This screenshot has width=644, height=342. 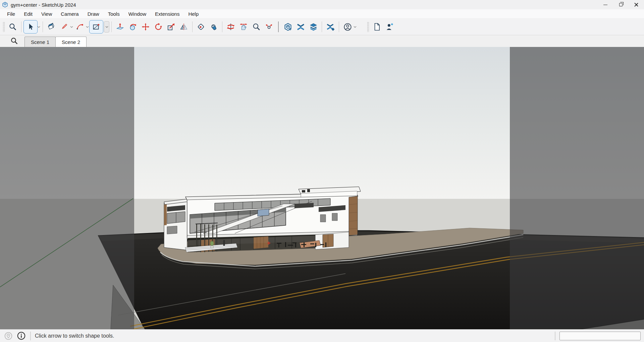 I want to click on freehand-line-tool-button, so click(x=64, y=27).